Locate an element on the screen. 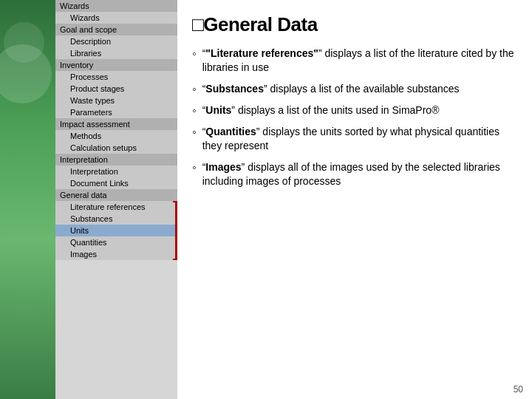 The image size is (532, 399). sidebar-item-waste-types: Waste types is located at coordinates (117, 100).